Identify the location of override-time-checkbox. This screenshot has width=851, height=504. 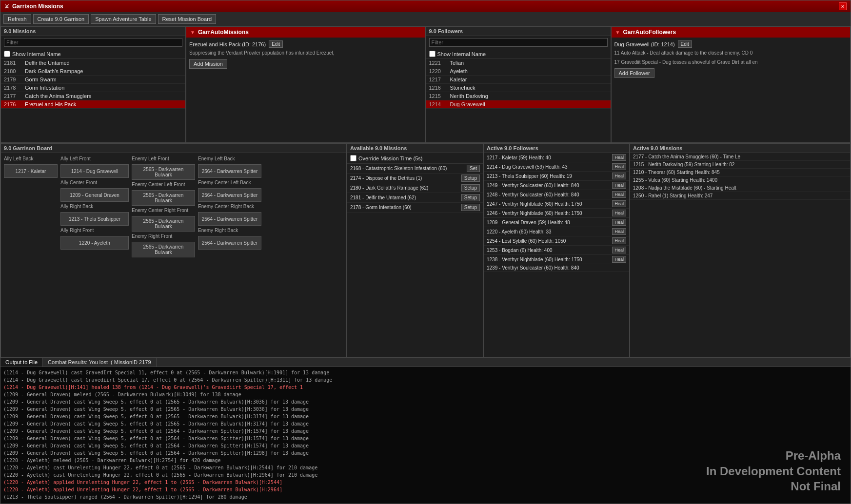
(353, 158).